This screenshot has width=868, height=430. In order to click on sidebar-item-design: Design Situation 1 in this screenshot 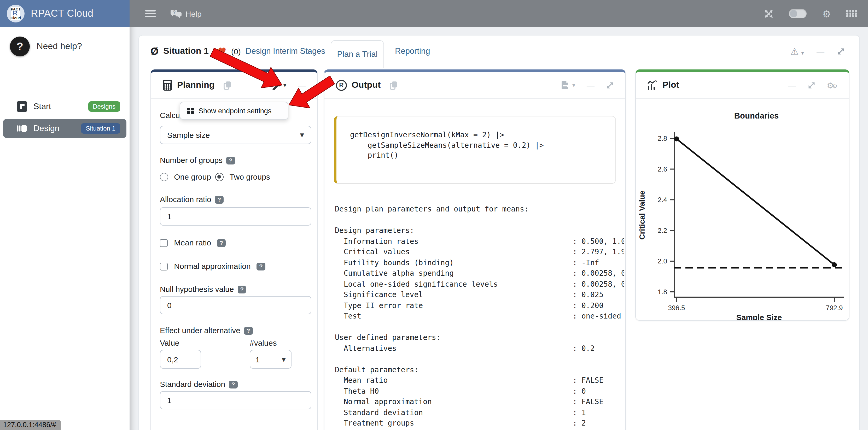, I will do `click(65, 129)`.